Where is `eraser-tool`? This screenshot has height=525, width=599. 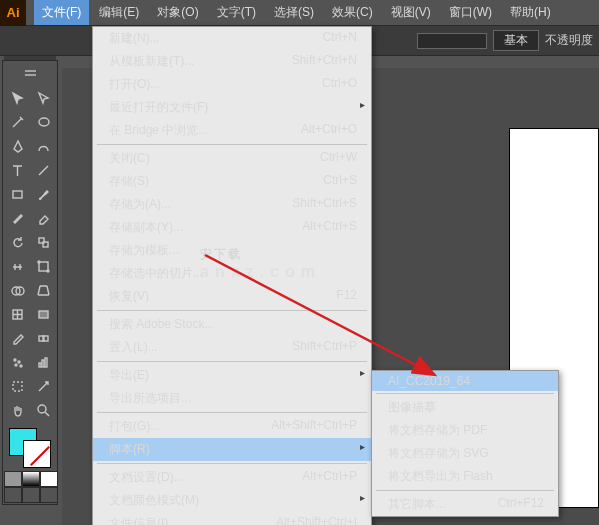
eraser-tool is located at coordinates (43, 218).